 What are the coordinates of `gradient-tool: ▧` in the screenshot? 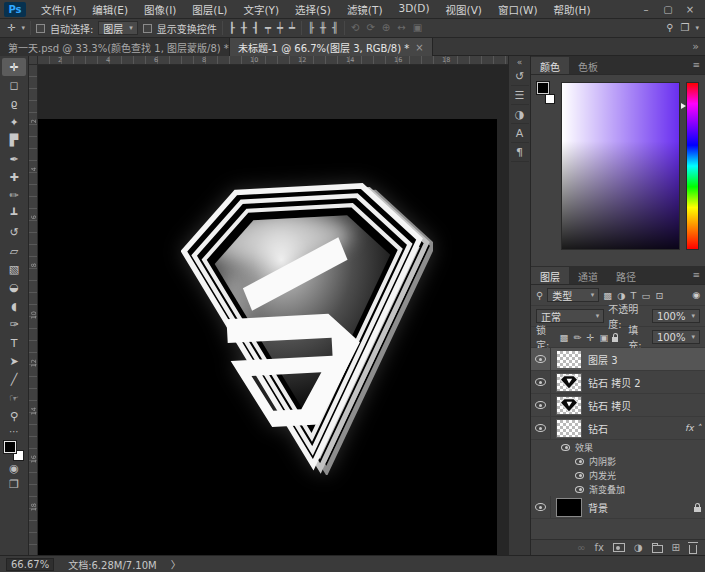 It's located at (14, 269).